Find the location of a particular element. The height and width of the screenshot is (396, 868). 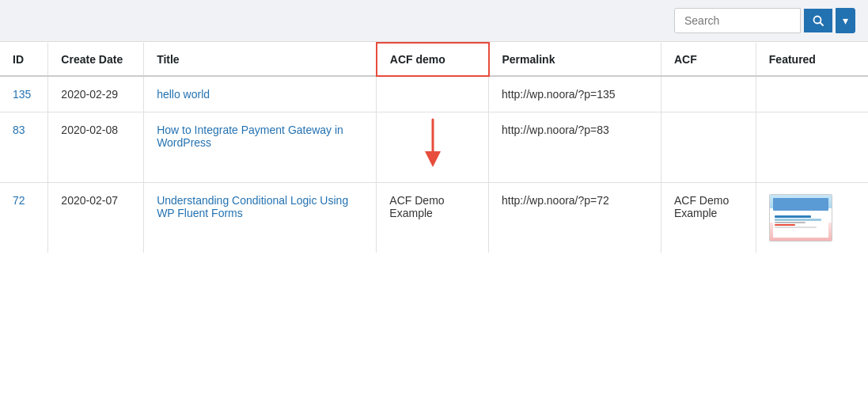

col-header-permalink: Permalink is located at coordinates (575, 59).